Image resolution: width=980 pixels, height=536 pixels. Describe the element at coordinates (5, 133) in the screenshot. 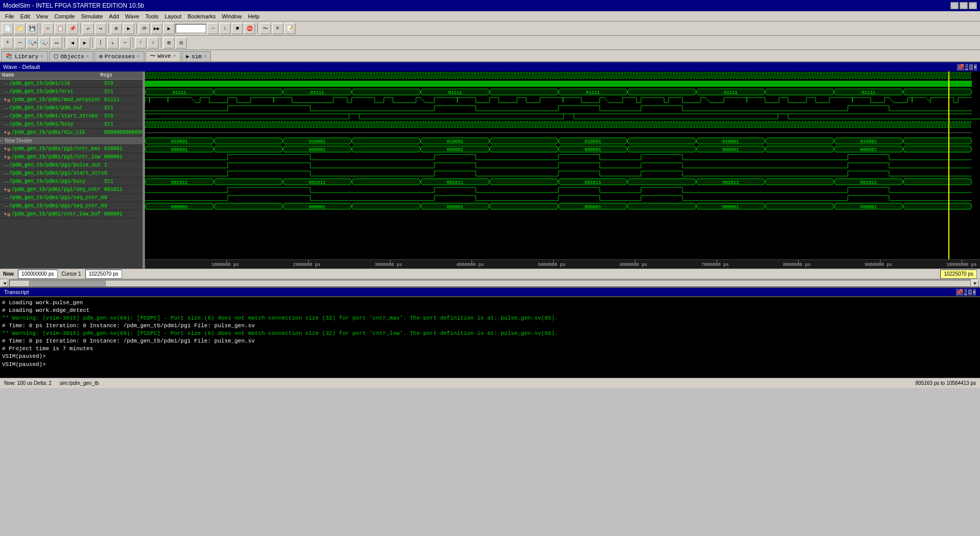

I see `expand-icon-6: ▼` at that location.